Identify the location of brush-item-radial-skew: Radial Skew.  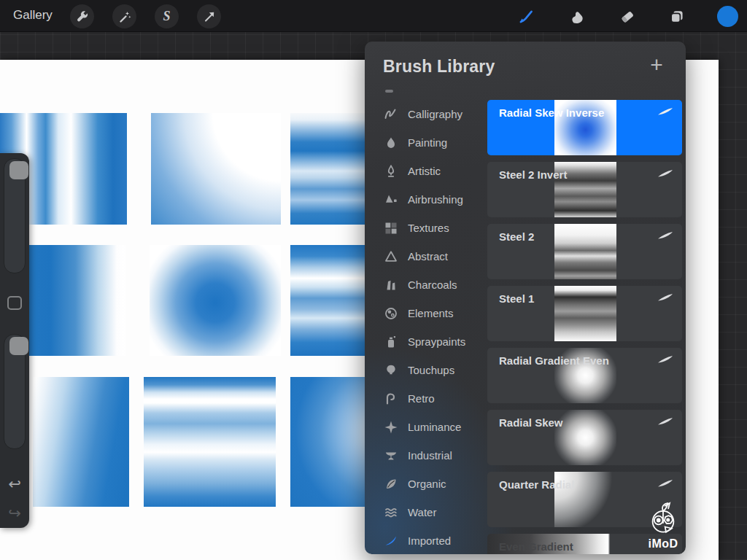
(585, 438).